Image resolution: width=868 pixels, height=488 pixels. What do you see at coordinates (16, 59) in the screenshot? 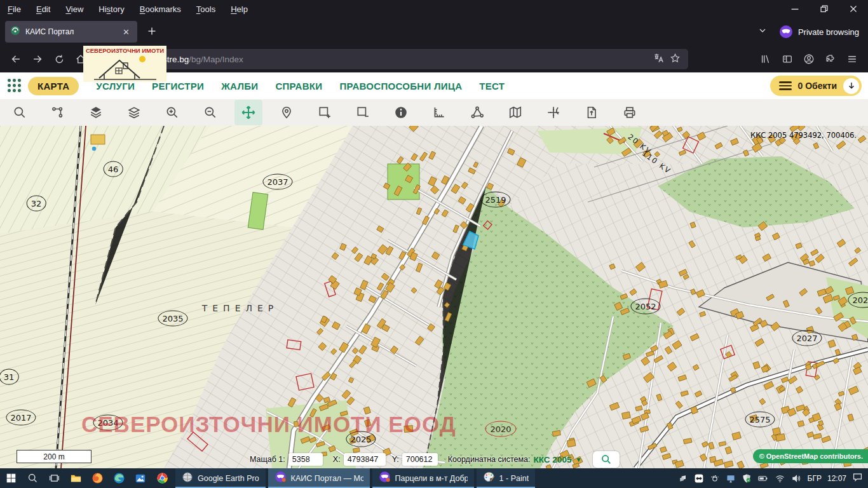
I see `back-icon` at bounding box center [16, 59].